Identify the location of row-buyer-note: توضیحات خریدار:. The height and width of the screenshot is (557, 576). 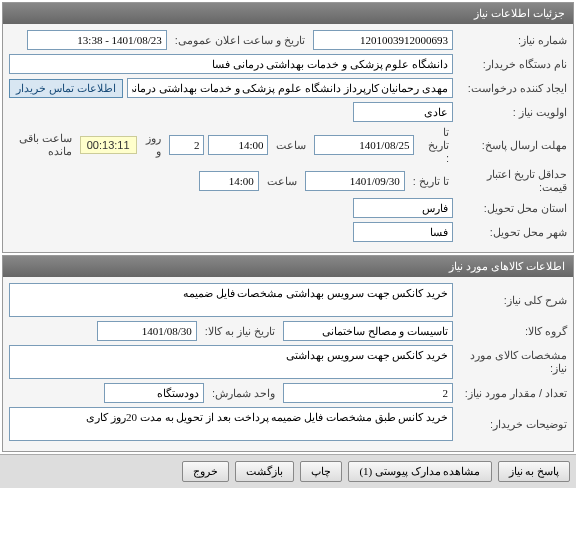
(288, 424).